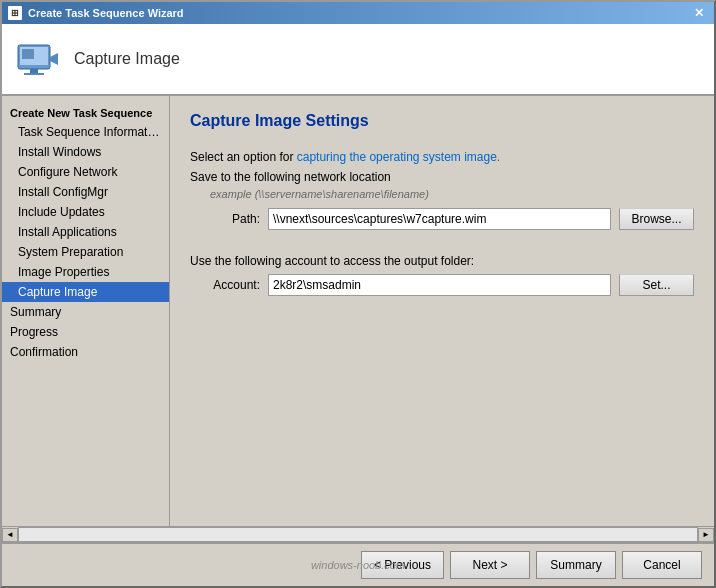 This screenshot has height=588, width=716. I want to click on scroll-left: ◄, so click(10, 535).